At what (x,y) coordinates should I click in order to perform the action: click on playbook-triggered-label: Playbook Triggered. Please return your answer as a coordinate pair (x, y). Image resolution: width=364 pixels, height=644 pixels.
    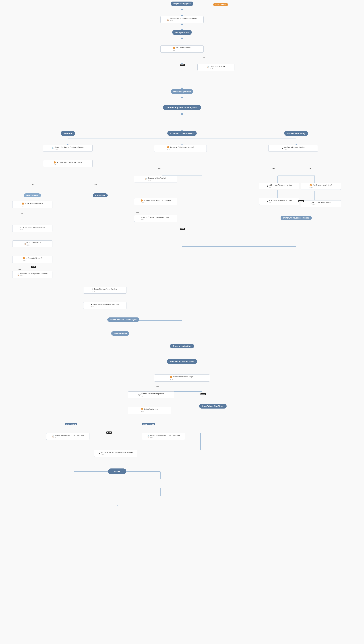
    Looking at the image, I should click on (182, 4).